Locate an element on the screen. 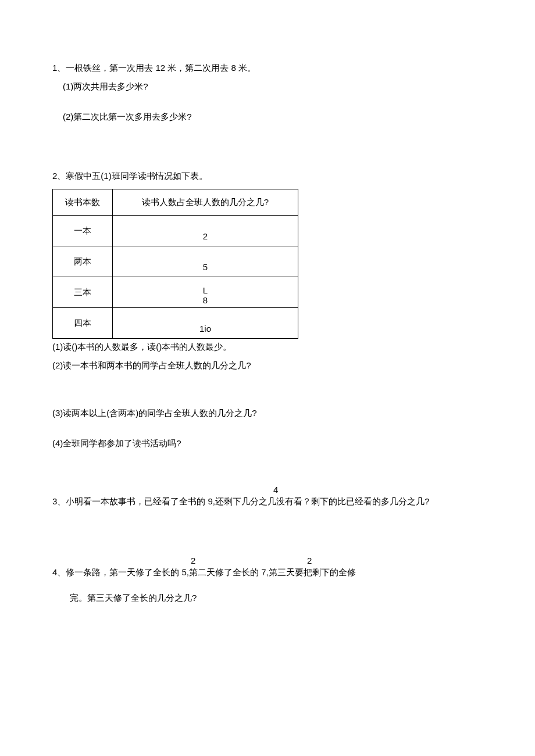 The width and height of the screenshot is (535, 756). table-row: 四本 1io is located at coordinates (176, 323).